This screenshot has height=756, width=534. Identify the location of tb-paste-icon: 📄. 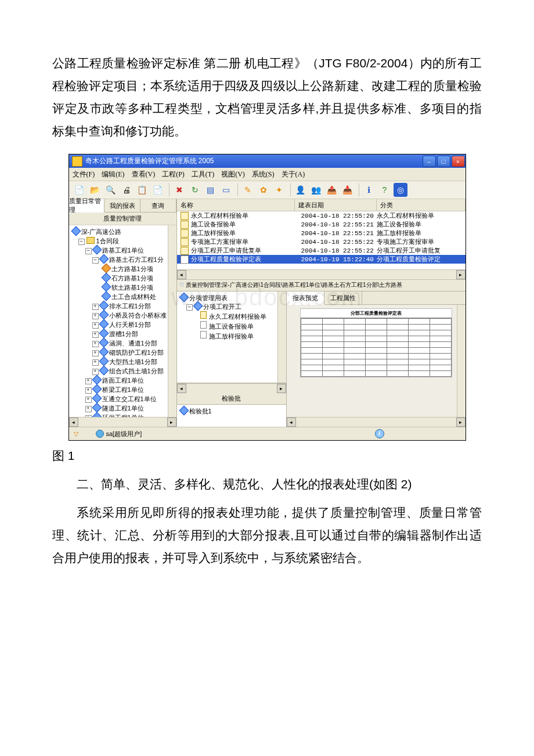
(158, 190).